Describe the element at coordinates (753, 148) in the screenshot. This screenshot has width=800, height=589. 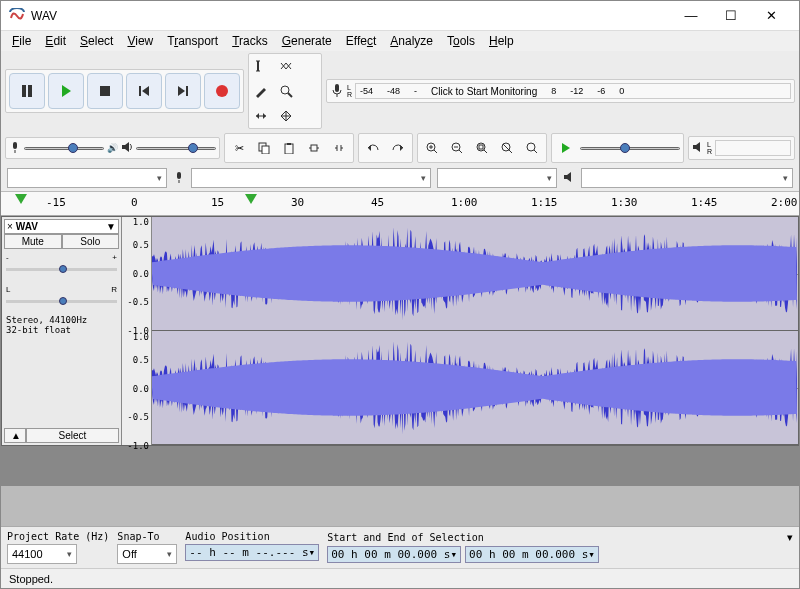
I see `play-meter` at that location.